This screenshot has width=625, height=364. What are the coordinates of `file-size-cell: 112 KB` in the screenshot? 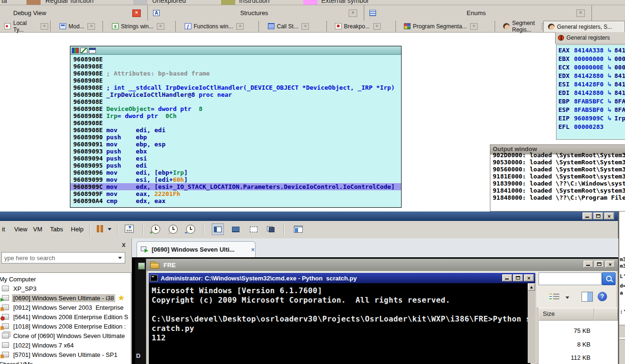 It's located at (565, 358).